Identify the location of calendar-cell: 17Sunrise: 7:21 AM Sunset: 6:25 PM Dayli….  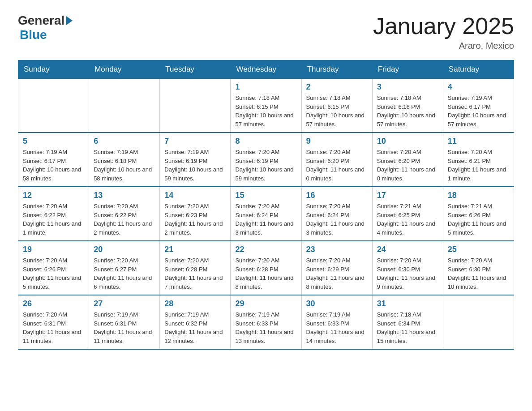
(408, 214).